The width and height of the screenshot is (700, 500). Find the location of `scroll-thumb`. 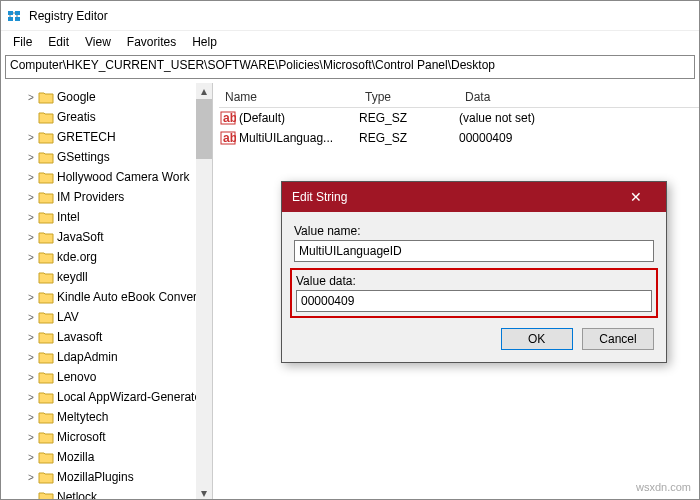

scroll-thumb is located at coordinates (204, 129).